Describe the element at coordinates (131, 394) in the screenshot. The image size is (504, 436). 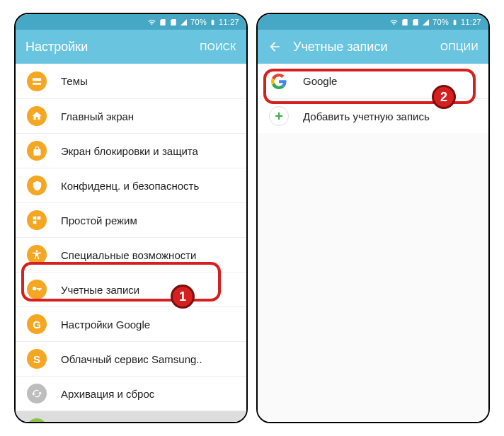
I see `settings-item-backup: Архивация и сброс` at that location.